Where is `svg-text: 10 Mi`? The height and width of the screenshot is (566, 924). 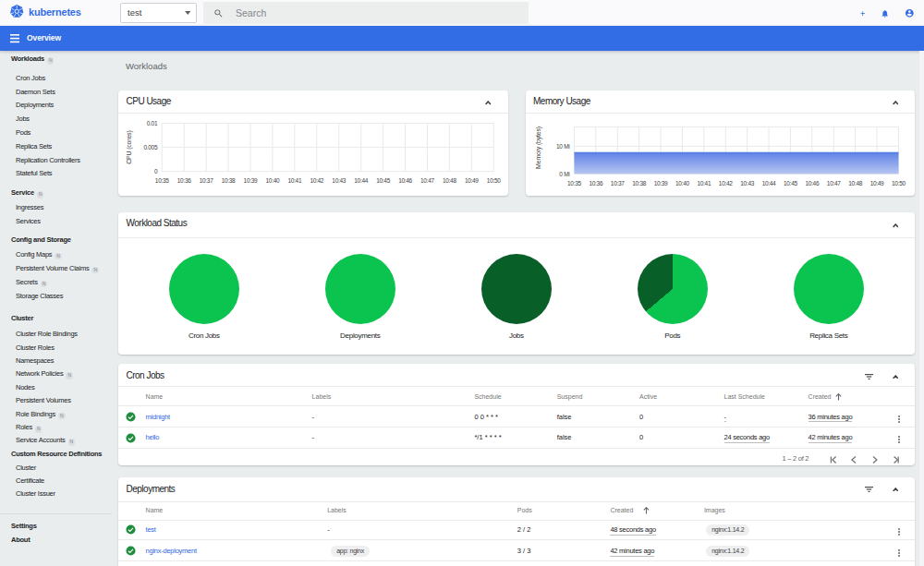
svg-text: 10 Mi is located at coordinates (563, 146).